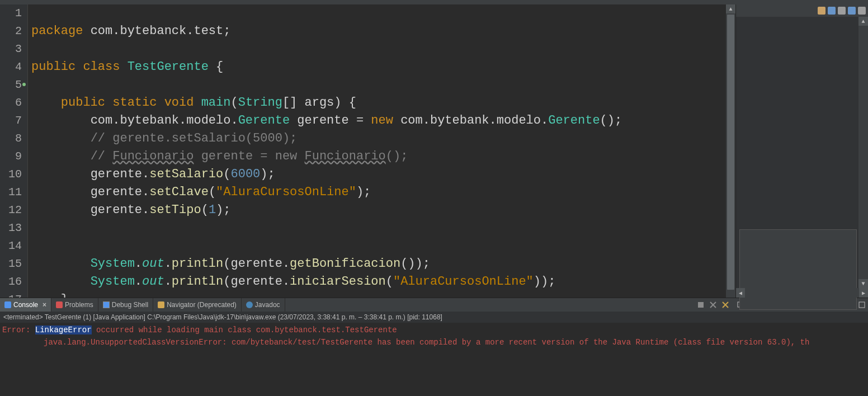 The image size is (868, 396). I want to click on line-number: 16, so click(15, 282).